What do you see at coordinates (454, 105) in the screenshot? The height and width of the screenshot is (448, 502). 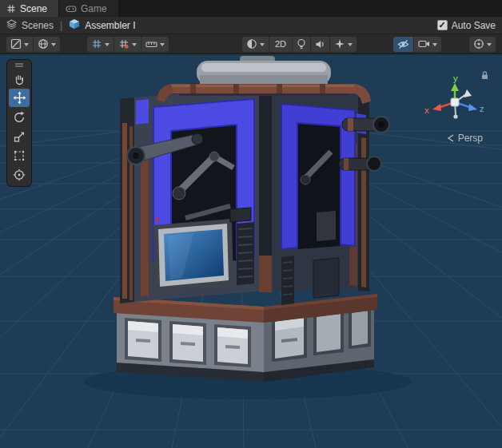 I see `orientation-gizmo: y x z Persp` at bounding box center [454, 105].